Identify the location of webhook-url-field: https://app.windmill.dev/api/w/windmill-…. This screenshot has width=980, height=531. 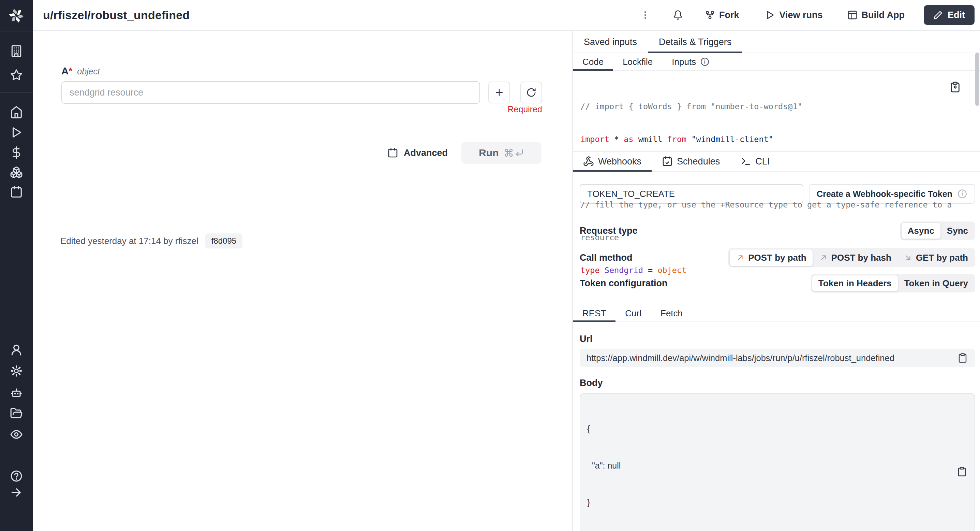
(778, 358).